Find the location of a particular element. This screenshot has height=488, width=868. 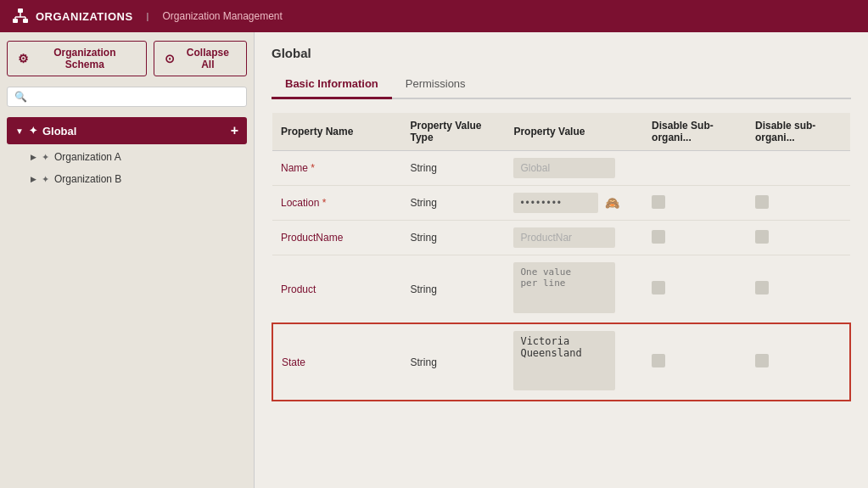

tab-bar: Basic Information Permissions is located at coordinates (562, 85).